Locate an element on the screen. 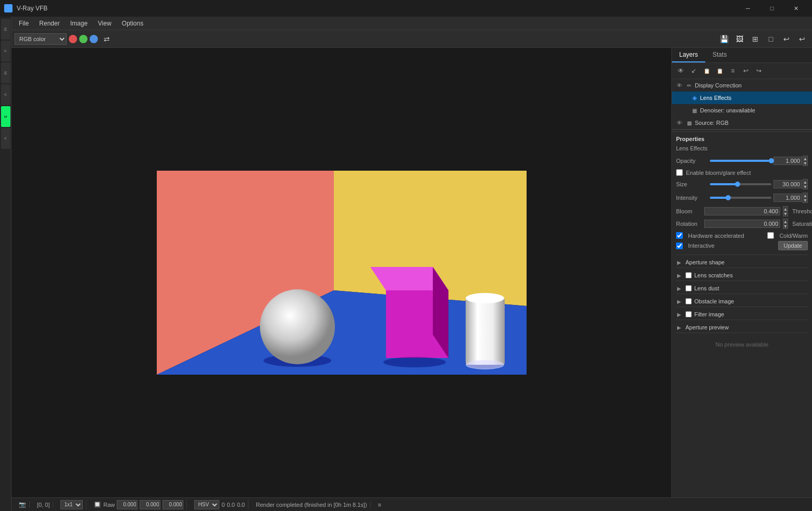  app-icon is located at coordinates (8, 8).